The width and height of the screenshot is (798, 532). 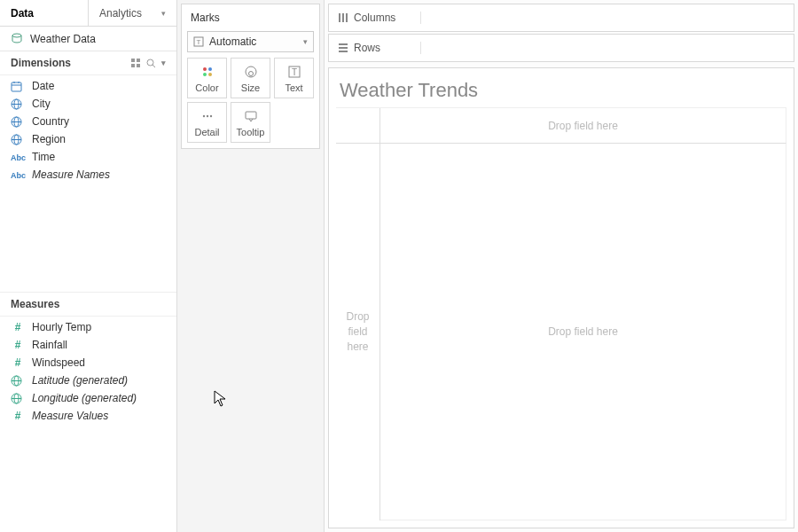 I want to click on dimensions-label: Dimensions, so click(x=41, y=63).